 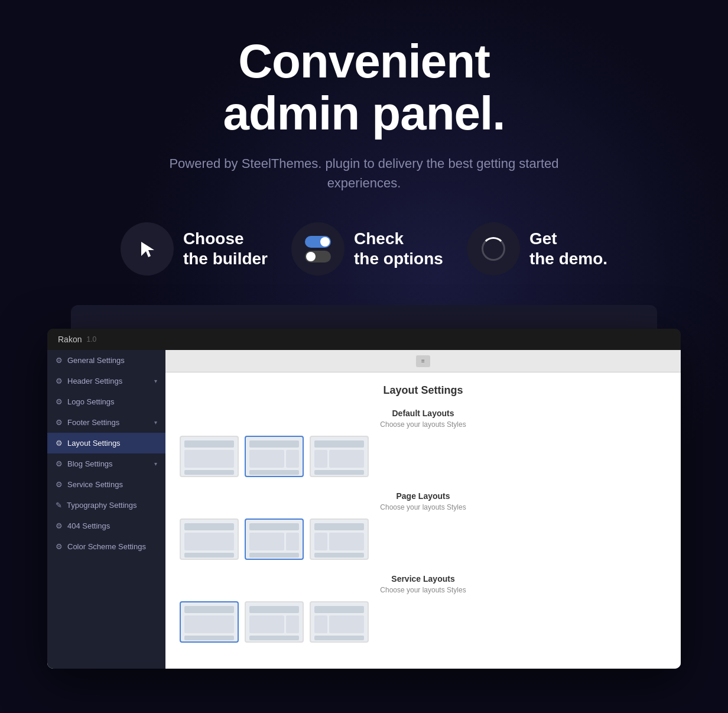 I want to click on sidebar: ⚙ General Settings ⚙ Header Settings ▾ ⚙…, so click(x=106, y=510).